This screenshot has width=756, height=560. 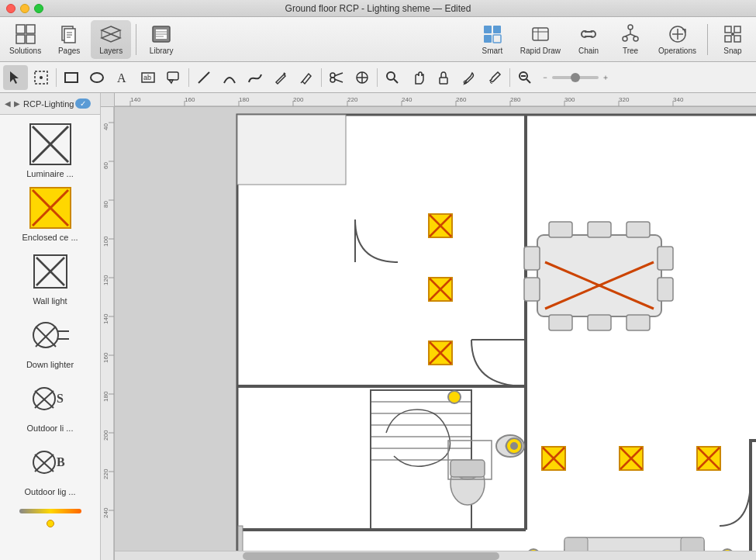 What do you see at coordinates (56, 78) in the screenshot?
I see `draw-sep1` at bounding box center [56, 78].